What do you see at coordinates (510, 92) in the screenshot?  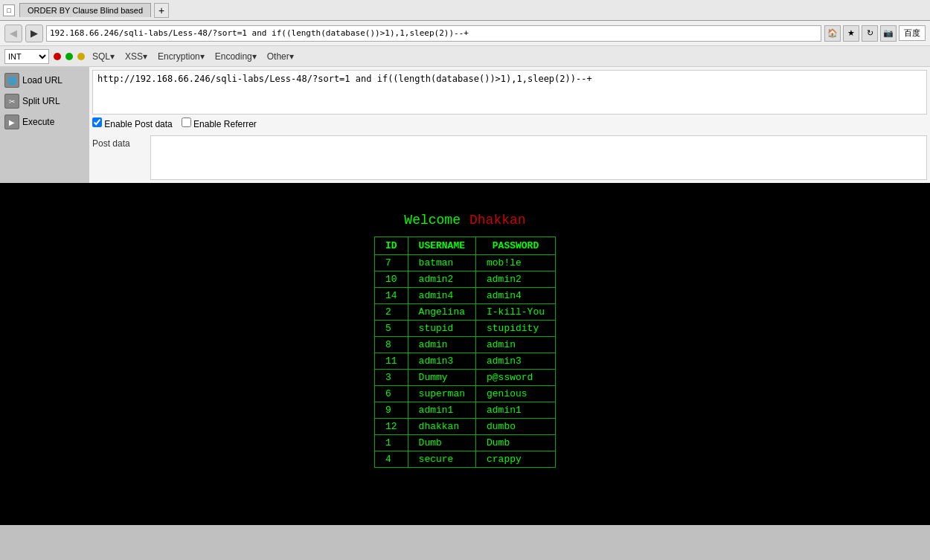 I see `url-input-display: http://192.168.66.246/sqli-labs/Less-48/…` at bounding box center [510, 92].